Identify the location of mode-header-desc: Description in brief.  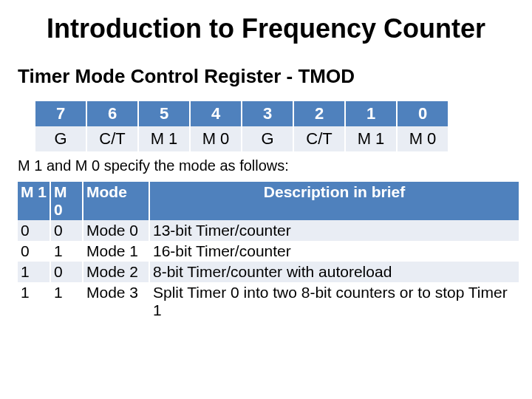
(334, 201).